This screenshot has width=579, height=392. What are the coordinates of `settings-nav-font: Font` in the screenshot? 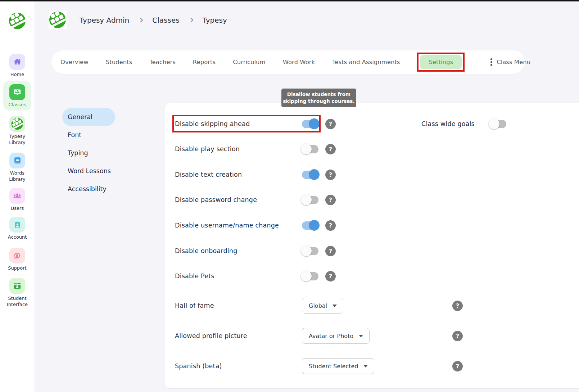 It's located at (91, 135).